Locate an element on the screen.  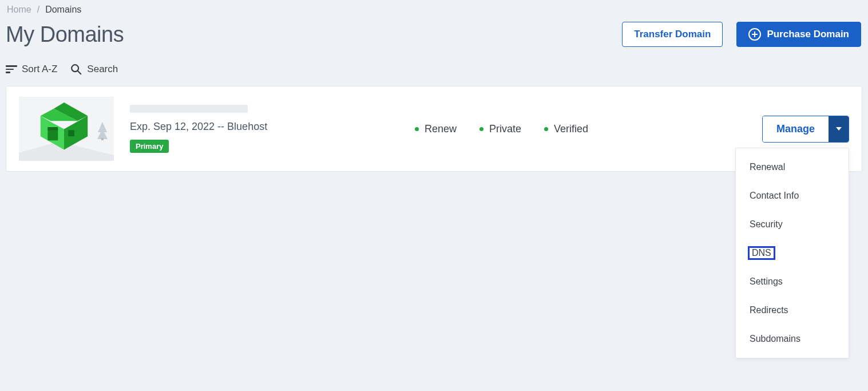
dropdown-item-settings: Settings is located at coordinates (792, 282).